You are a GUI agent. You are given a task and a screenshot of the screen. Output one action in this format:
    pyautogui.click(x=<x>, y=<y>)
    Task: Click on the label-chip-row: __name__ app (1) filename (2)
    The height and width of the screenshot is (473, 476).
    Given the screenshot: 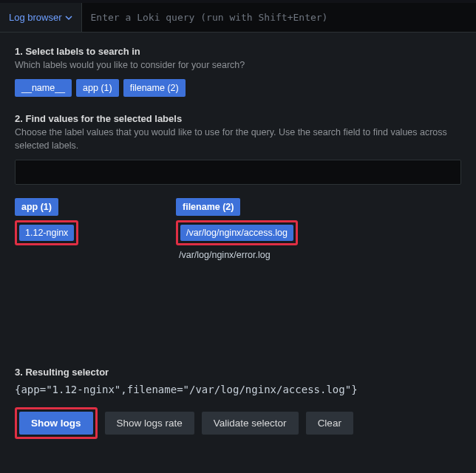 What is the action you would take?
    pyautogui.click(x=238, y=88)
    